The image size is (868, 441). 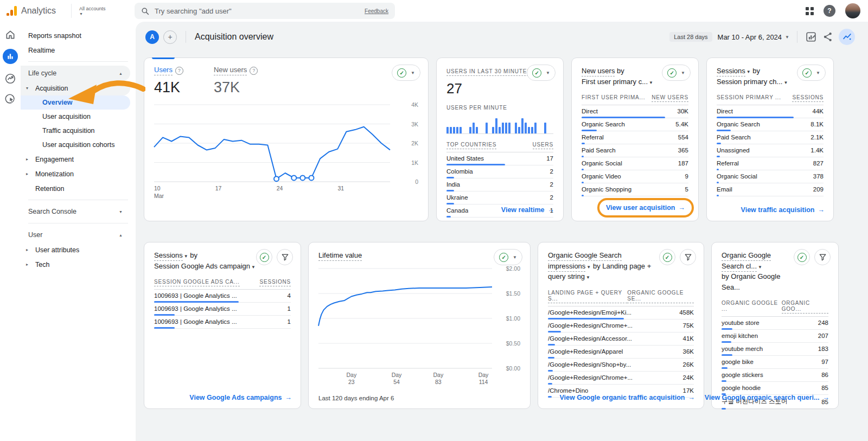 What do you see at coordinates (783, 210) in the screenshot?
I see `view-traffic-acquisition-link: View traffic acquisition→` at bounding box center [783, 210].